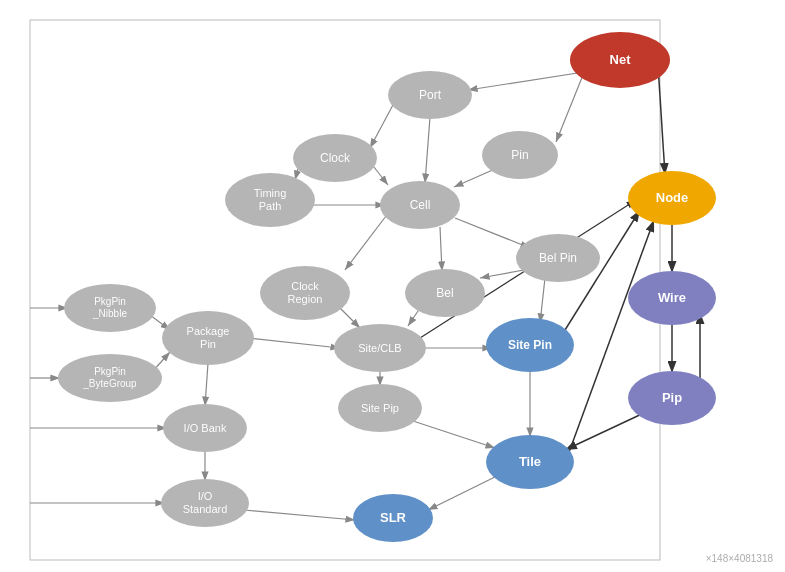 The image size is (785, 572). Describe the element at coordinates (492, 233) in the screenshot. I see `edge-cell-belpin` at that location.